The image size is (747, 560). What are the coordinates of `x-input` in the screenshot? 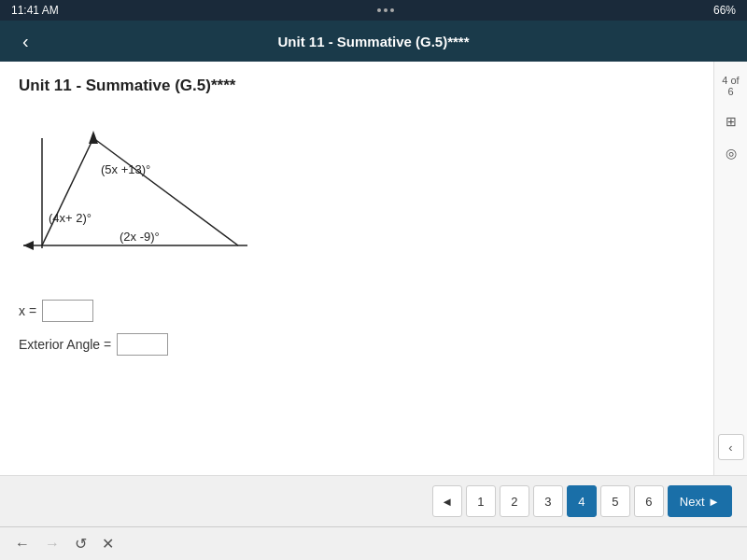 It's located at (67, 311).